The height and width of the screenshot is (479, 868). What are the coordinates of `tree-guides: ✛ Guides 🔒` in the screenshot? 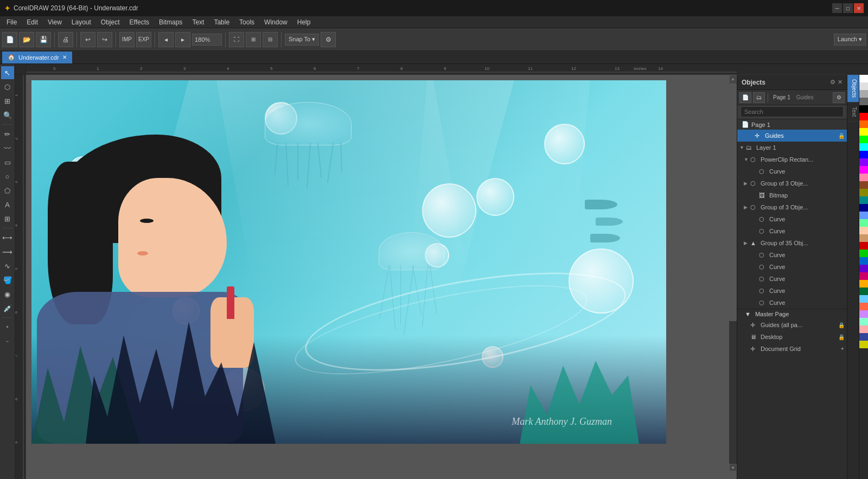 It's located at (792, 136).